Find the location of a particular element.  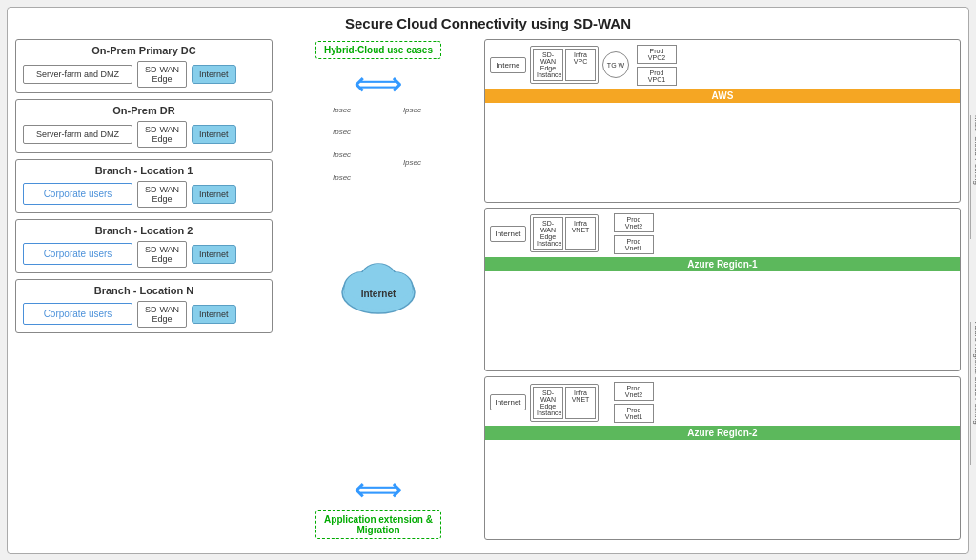

hybrid-cloud-label: Hybrid-Cloud use cases is located at coordinates (378, 50).